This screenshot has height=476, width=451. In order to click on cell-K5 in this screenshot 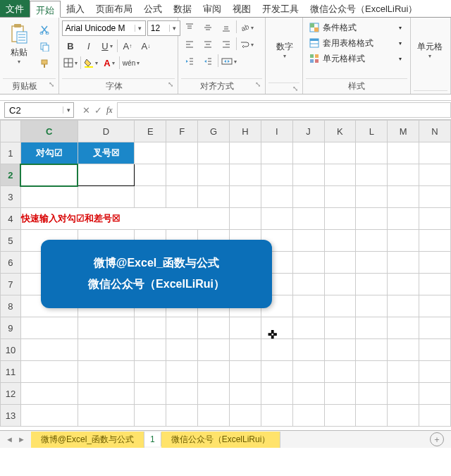, I will do `click(340, 241)`.